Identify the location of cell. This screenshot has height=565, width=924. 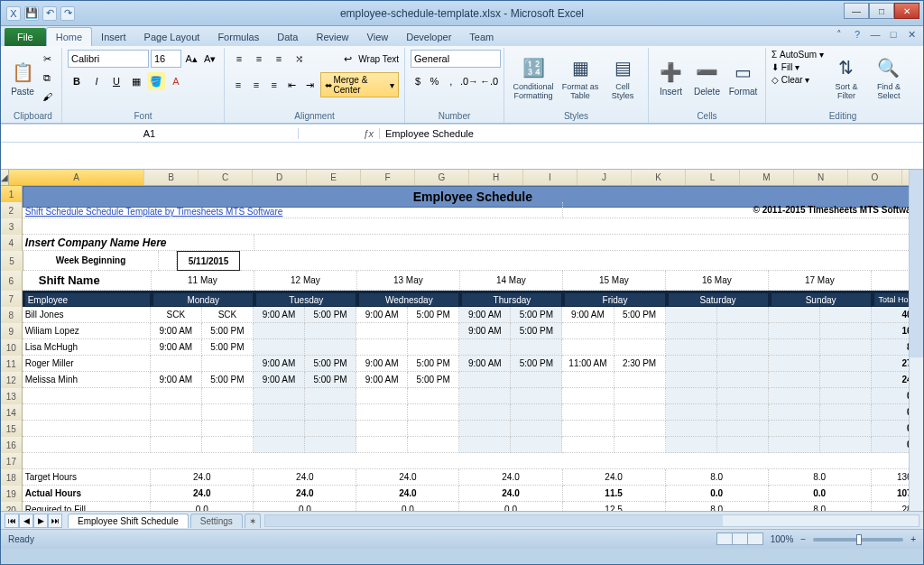
(588, 243).